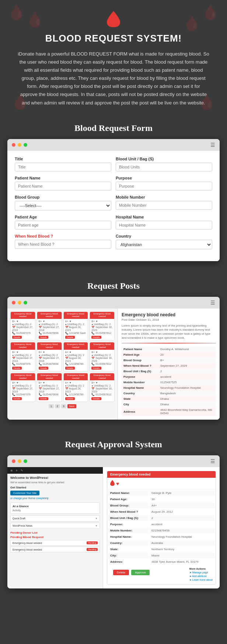  Describe the element at coordinates (164, 245) in the screenshot. I see `country-select: Afghanistan AlbaniaAlgeria BangladeshAus…` at that location.